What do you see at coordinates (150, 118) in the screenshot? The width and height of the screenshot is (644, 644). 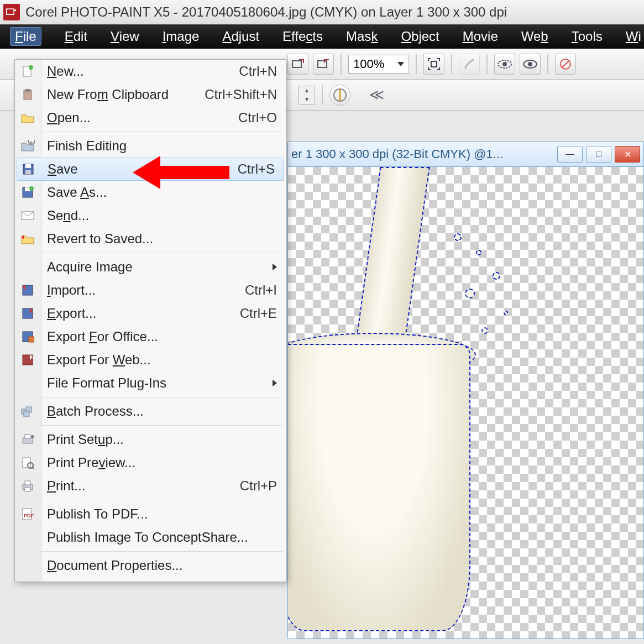 I see `menu-item-open: Open...Ctrl+O` at bounding box center [150, 118].